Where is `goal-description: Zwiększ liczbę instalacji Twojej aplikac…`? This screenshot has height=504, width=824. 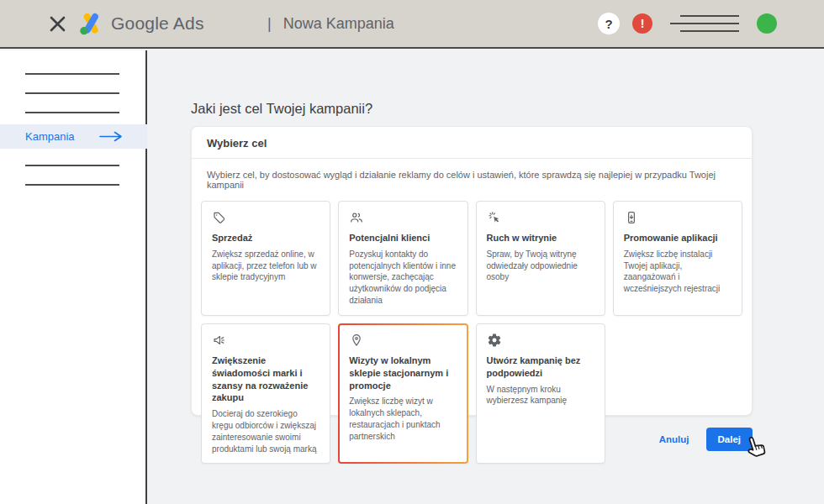 goal-description: Zwiększ liczbę instalacji Twojej aplikac… is located at coordinates (678, 272).